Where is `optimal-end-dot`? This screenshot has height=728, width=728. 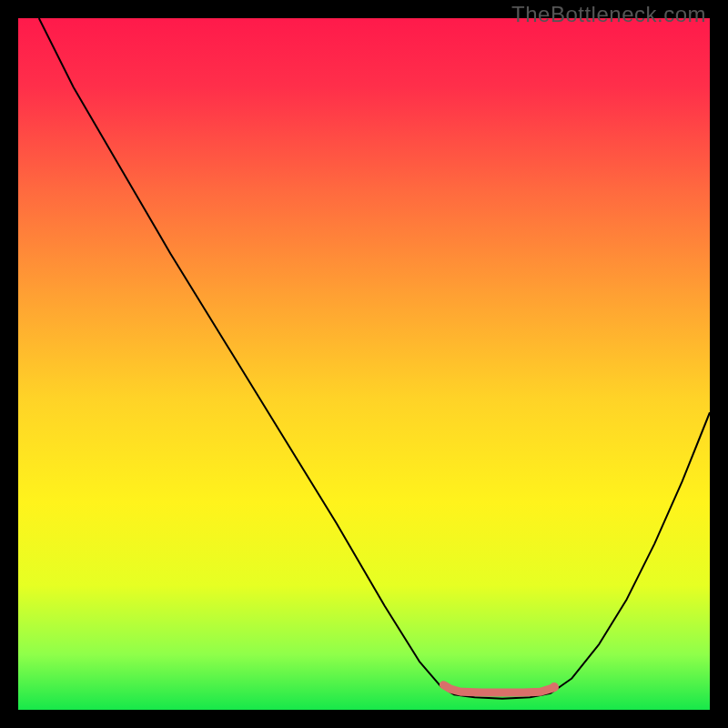 optimal-end-dot is located at coordinates (554, 687).